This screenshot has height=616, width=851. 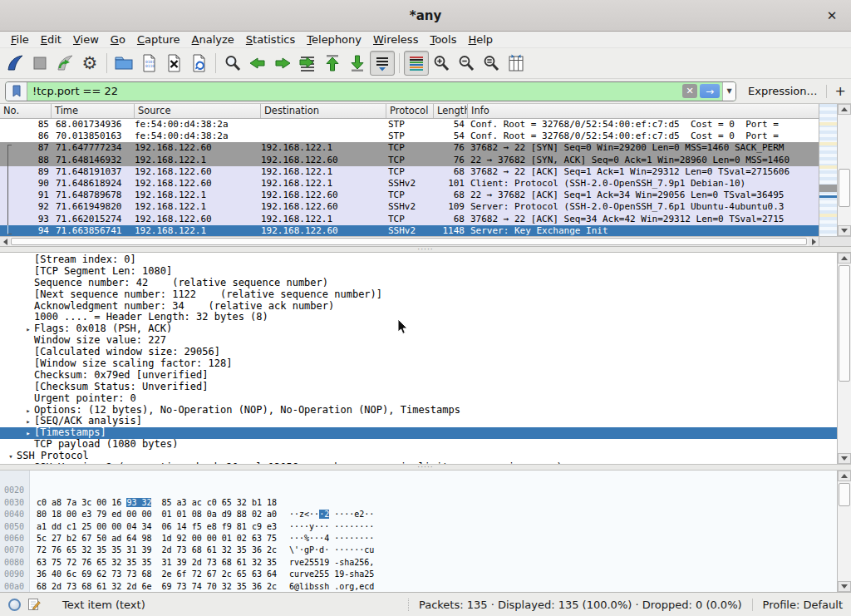 I want to click on detail-line: [Next sequence number: 1122 (relative se…, so click(x=419, y=295).